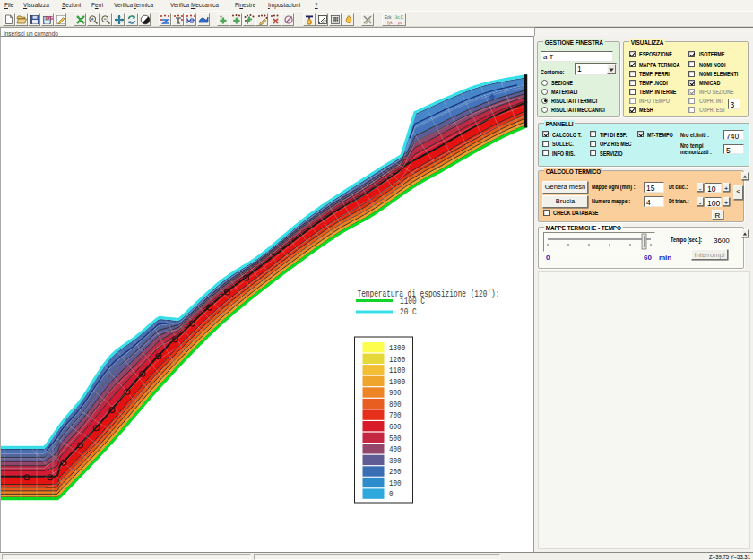 The width and height of the screenshot is (753, 560). I want to click on svg-text: 700, so click(395, 416).